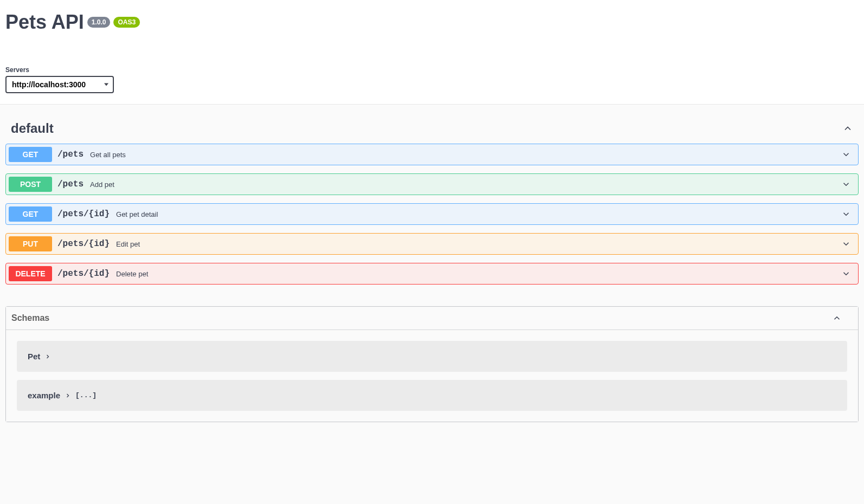 This screenshot has height=504, width=864. Describe the element at coordinates (30, 184) in the screenshot. I see `method-badge: POST` at that location.